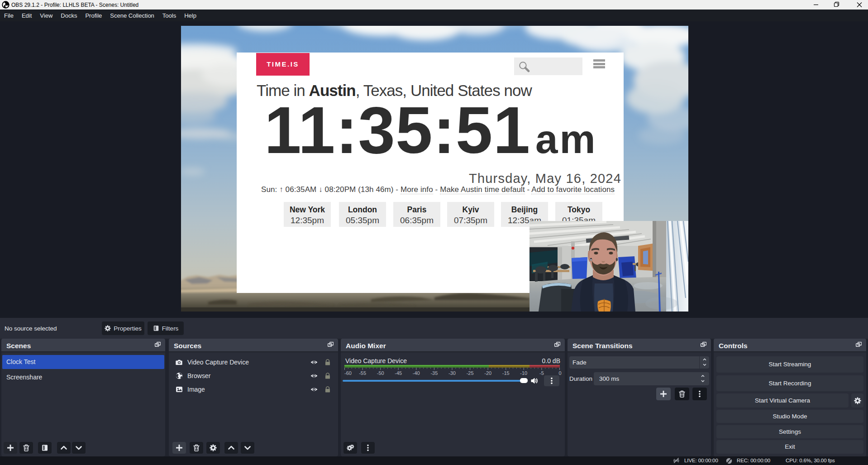 The image size is (868, 465). Describe the element at coordinates (542, 373) in the screenshot. I see `svg-text: -5` at that location.